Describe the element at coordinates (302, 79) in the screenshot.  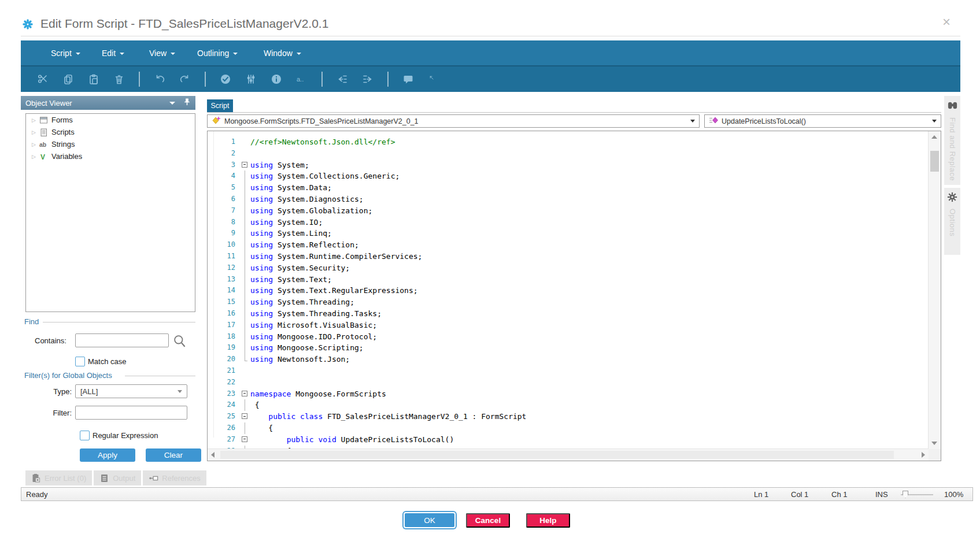
I see `complete-word-icon: a..` at that location.